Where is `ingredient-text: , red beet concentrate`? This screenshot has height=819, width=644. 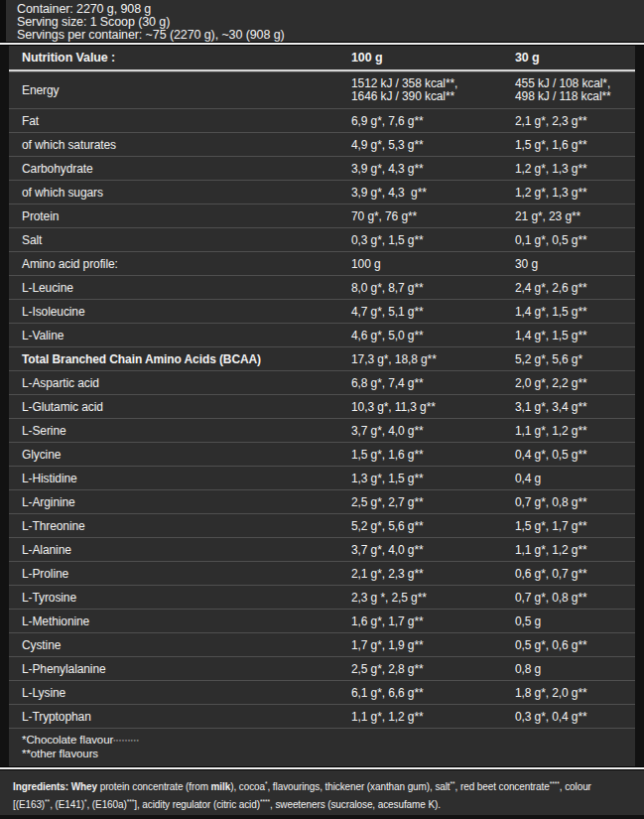
ingredient-text: , red beet concentrate is located at coordinates (502, 786).